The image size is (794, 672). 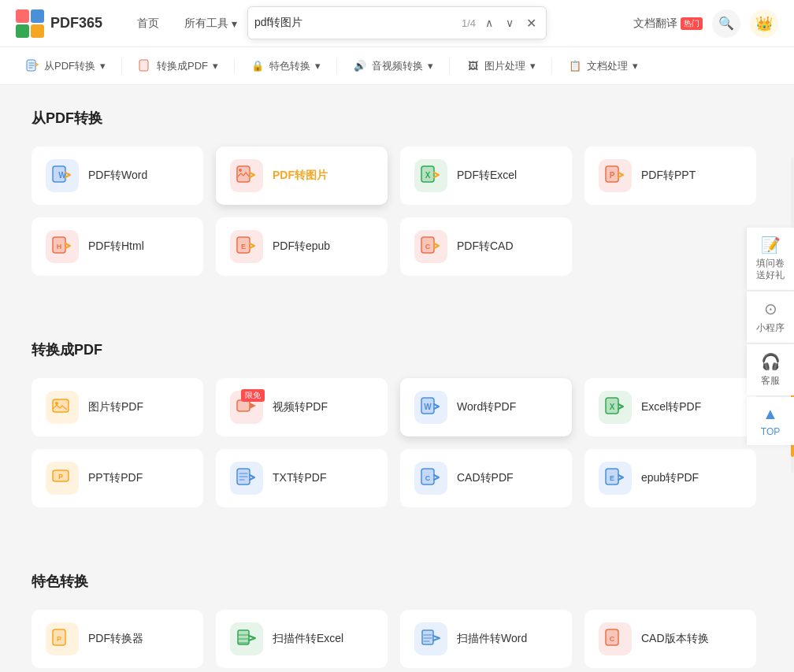 I want to click on hot-badge: 热门, so click(x=692, y=24).